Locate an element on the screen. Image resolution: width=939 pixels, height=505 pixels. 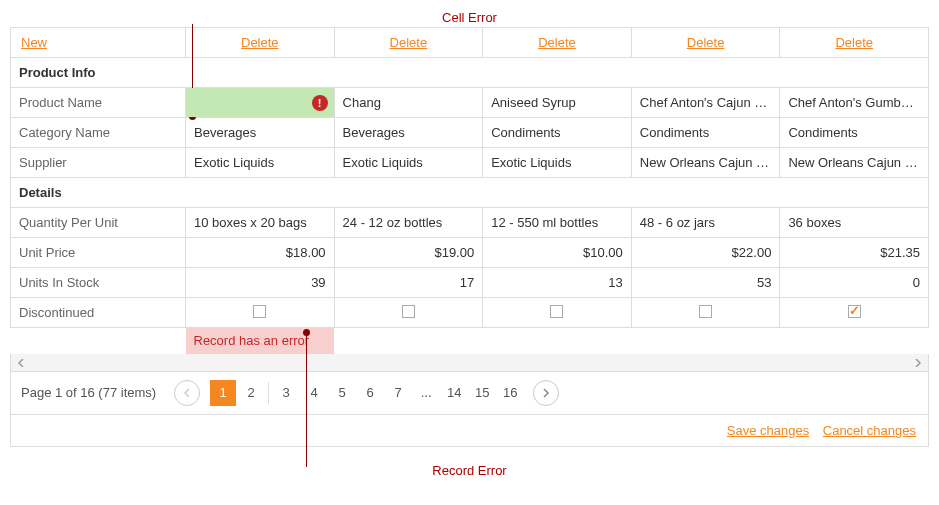
cell-supplier-3: New Orleans Cajun Deli... is located at coordinates (706, 163).